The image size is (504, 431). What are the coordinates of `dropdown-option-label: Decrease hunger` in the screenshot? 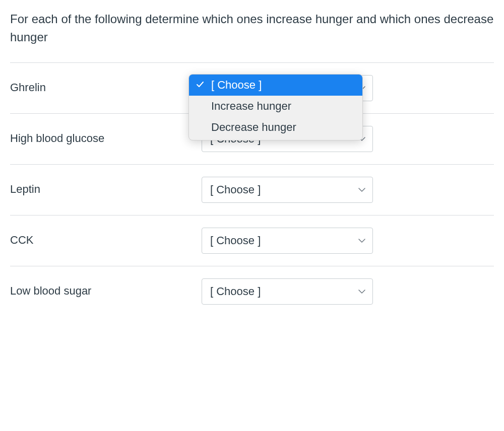 It's located at (254, 127).